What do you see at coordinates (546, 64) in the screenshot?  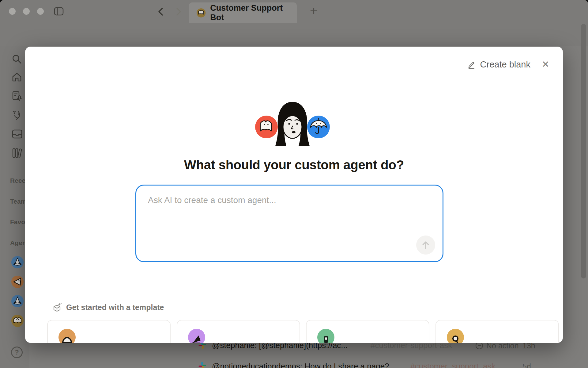 I see `close-icon: ✕` at bounding box center [546, 64].